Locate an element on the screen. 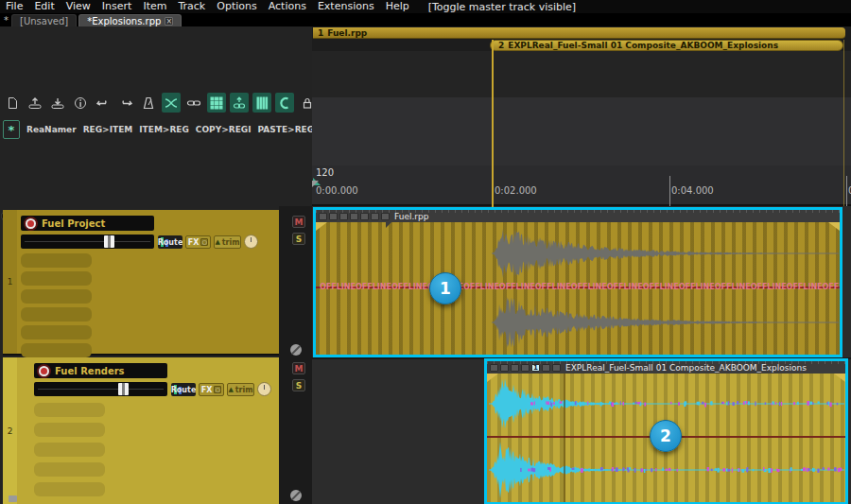 The width and height of the screenshot is (851, 504). item-grouping-icon is located at coordinates (194, 102).